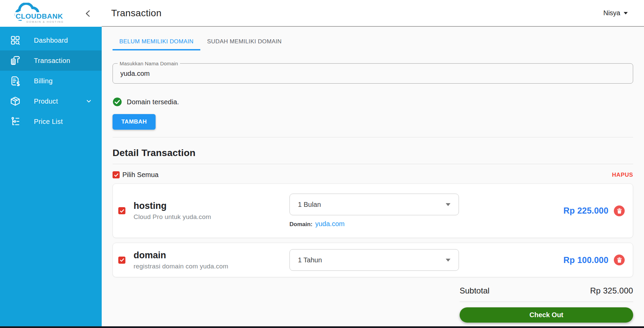  What do you see at coordinates (15, 122) in the screenshot?
I see `price-list-icon` at bounding box center [15, 122].